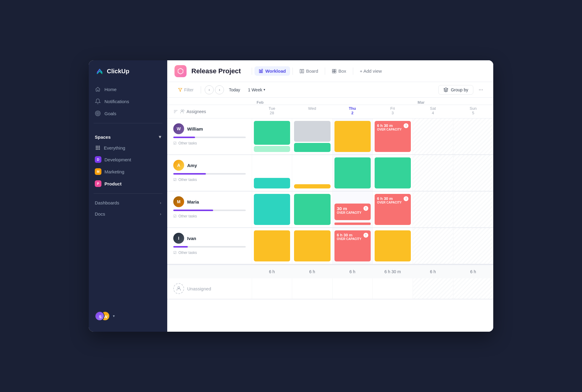 Image resolution: width=582 pixels, height=392 pixels. I want to click on unassigned-cell-tue, so click(272, 289).